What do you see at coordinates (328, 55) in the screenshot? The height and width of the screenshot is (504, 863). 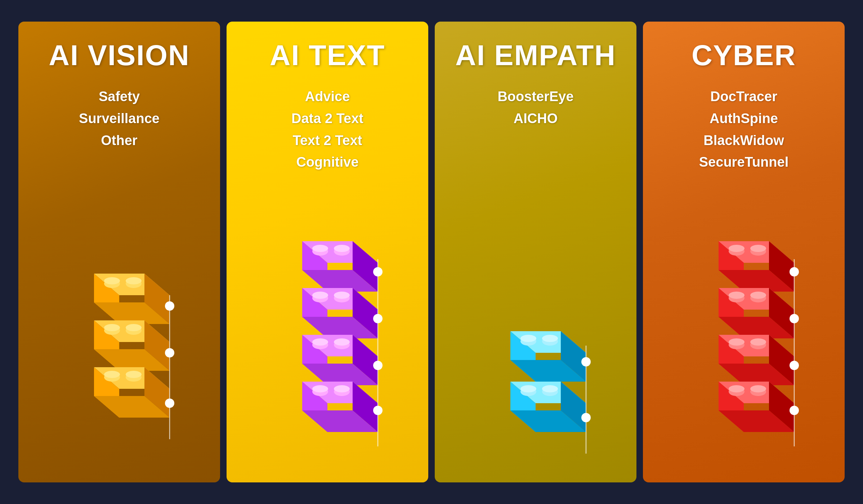 I see `text-title: AI TEXT` at bounding box center [328, 55].